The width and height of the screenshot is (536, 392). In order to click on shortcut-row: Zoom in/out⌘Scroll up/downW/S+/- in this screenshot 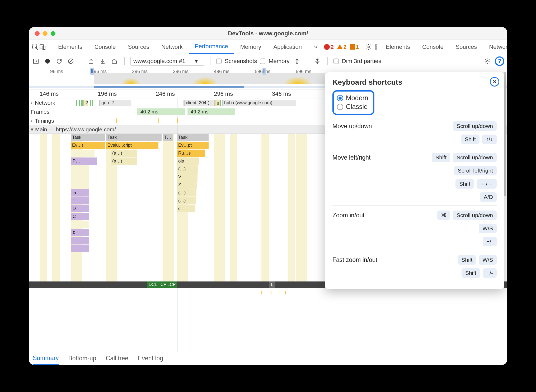, I will do `click(415, 226)`.